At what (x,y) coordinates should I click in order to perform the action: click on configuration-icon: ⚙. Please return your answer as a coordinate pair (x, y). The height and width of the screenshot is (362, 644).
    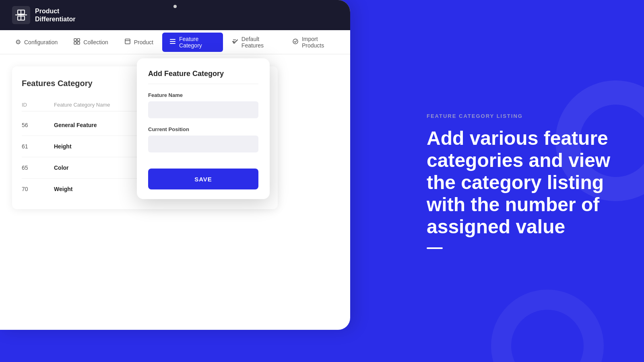
    Looking at the image, I should click on (18, 42).